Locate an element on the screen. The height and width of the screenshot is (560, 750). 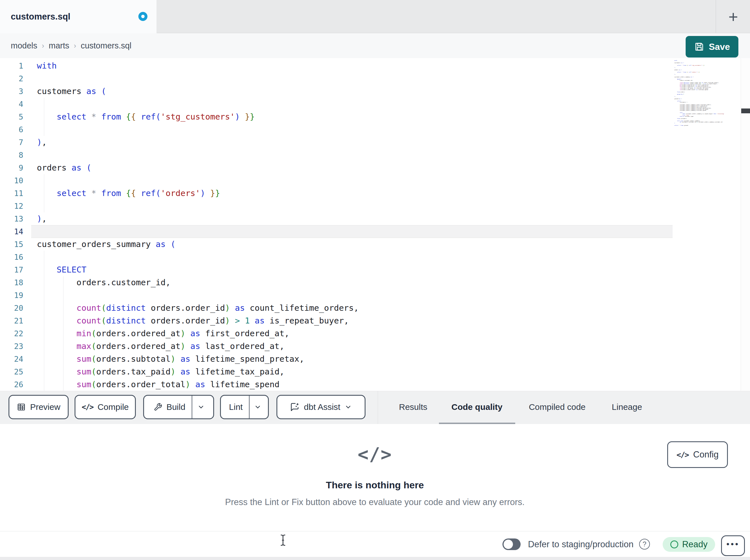
code-line: 18 orders.customer_id, is located at coordinates (375, 283).